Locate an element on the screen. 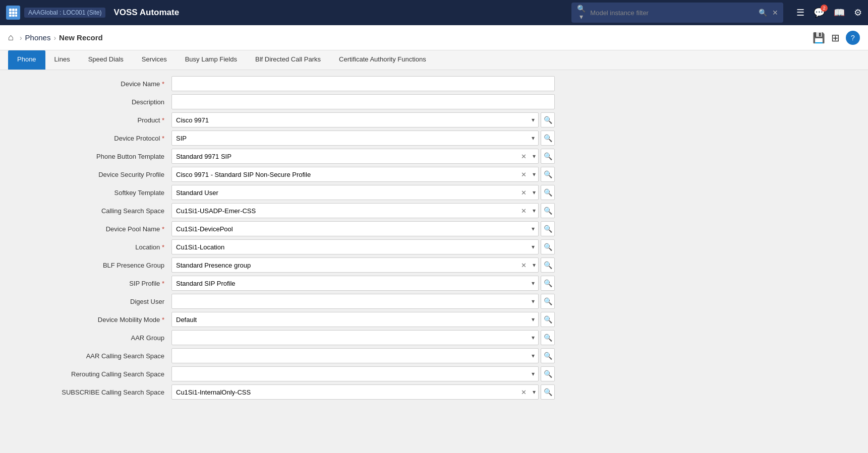  select-clear-wrapper-10: Standard Presence group✕▾ is located at coordinates (355, 265).